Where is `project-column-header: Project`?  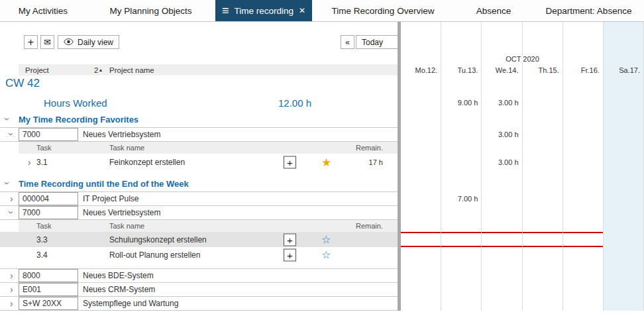 project-column-header: Project is located at coordinates (37, 70).